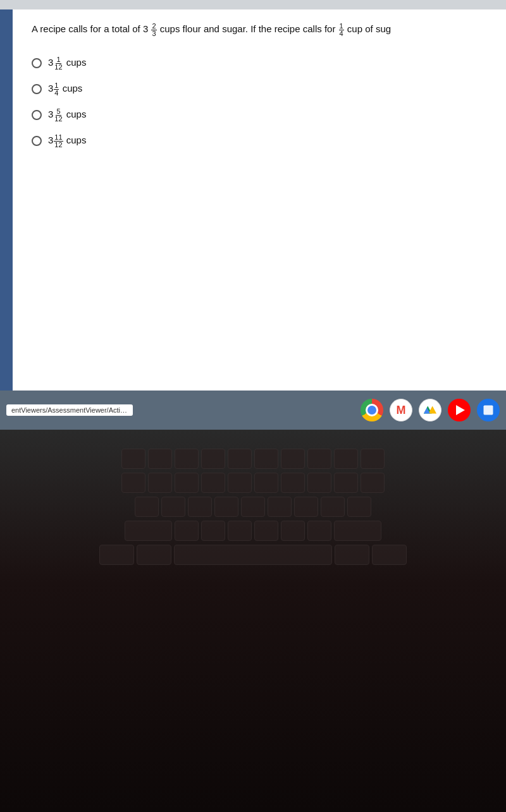  I want to click on answer-choices: 3112 cups 314 cups 3512 cups 31112 cups, so click(259, 102).